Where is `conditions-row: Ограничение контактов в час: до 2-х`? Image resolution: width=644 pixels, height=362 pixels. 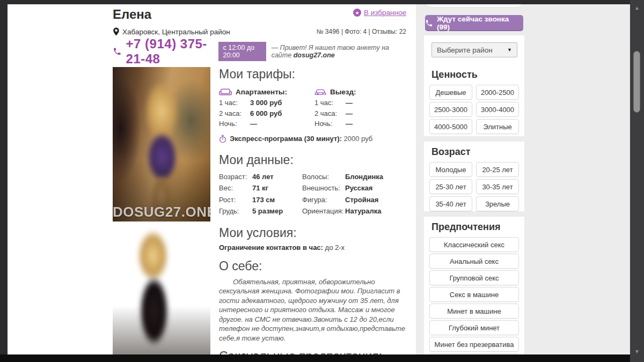 conditions-row: Ограничение контактов в час: до 2-х is located at coordinates (314, 248).